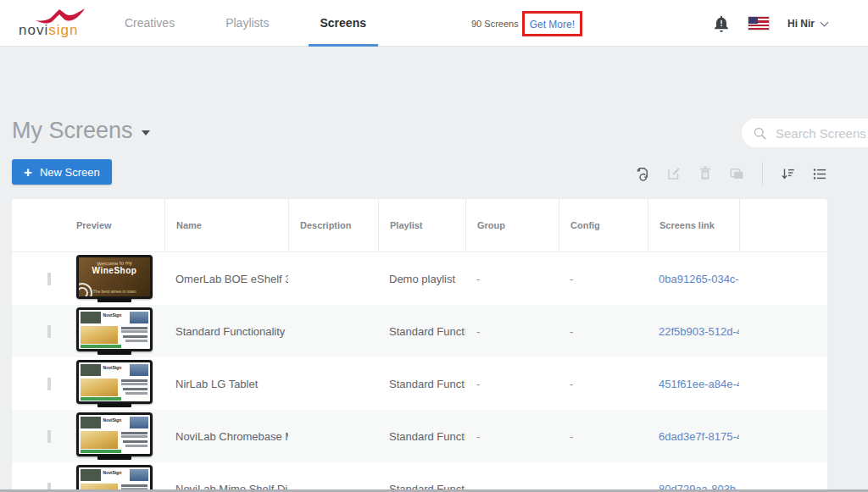 This screenshot has width=868, height=492. What do you see at coordinates (770, 24) in the screenshot?
I see `top-right-cluster: Hi Nir` at bounding box center [770, 24].